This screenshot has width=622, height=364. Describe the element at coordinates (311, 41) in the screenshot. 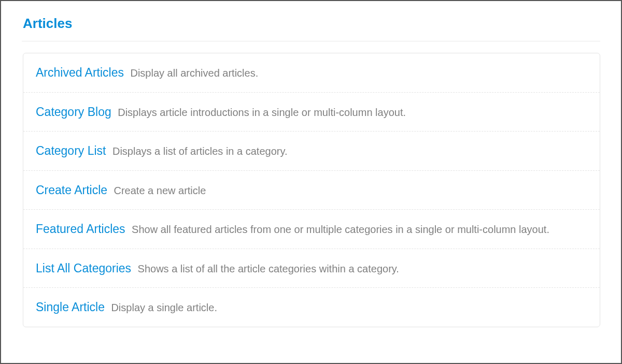

I see `section-divider` at that location.